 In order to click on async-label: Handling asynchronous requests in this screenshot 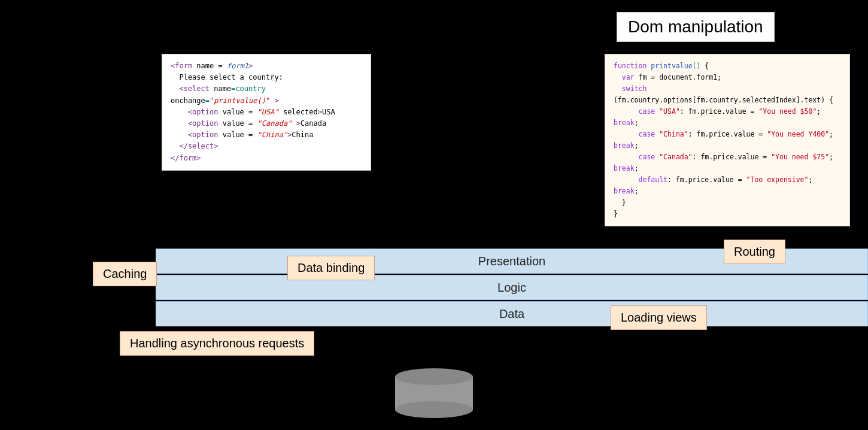, I will do `click(217, 344)`.